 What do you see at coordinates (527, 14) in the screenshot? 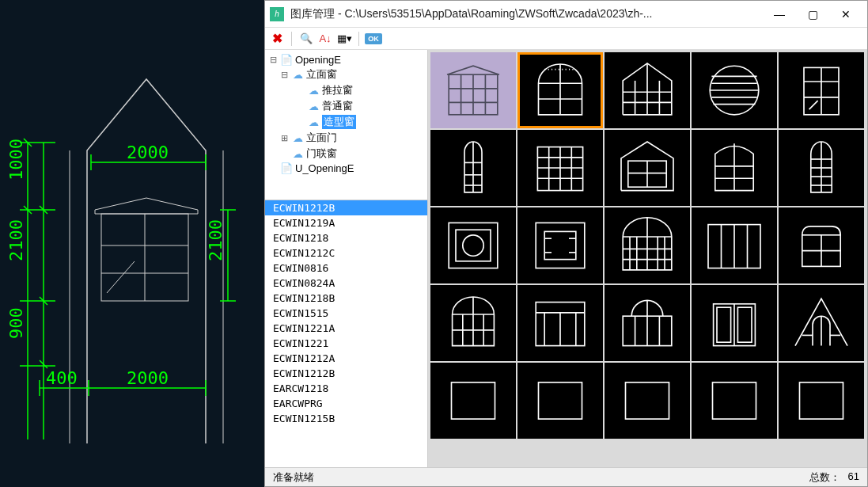
I see `window-title: 图库管理 - C:\Users\53515\AppData\Roaming\ZW…` at bounding box center [527, 14].